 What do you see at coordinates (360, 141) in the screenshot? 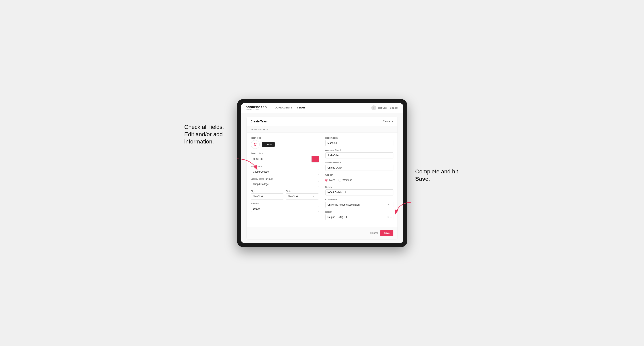
I see `head-coach-group: Head Coach` at bounding box center [360, 141].